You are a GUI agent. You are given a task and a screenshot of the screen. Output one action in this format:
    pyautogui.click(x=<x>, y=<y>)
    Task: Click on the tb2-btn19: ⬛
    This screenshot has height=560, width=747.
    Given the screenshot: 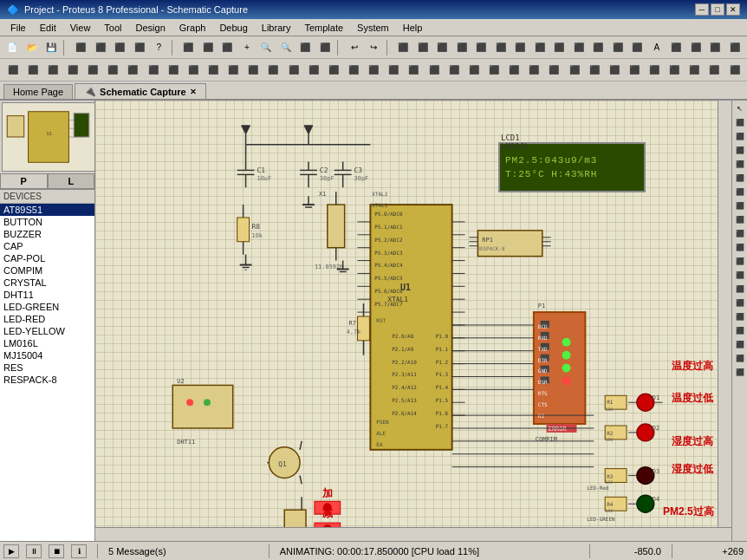 What is the action you would take?
    pyautogui.click(x=374, y=70)
    